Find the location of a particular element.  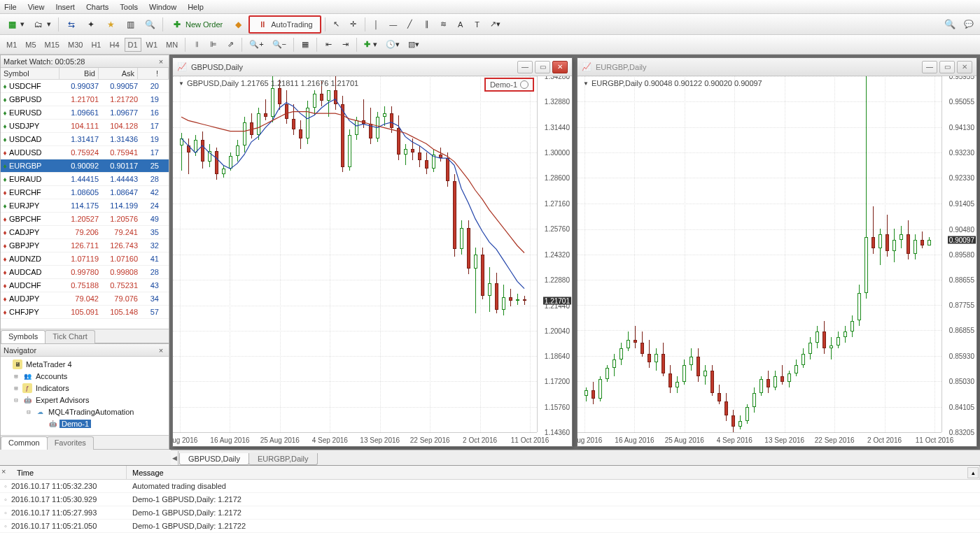

log-row: ◦2016.10.17 11:05:32.230Automated tradin… is located at coordinates (490, 487).